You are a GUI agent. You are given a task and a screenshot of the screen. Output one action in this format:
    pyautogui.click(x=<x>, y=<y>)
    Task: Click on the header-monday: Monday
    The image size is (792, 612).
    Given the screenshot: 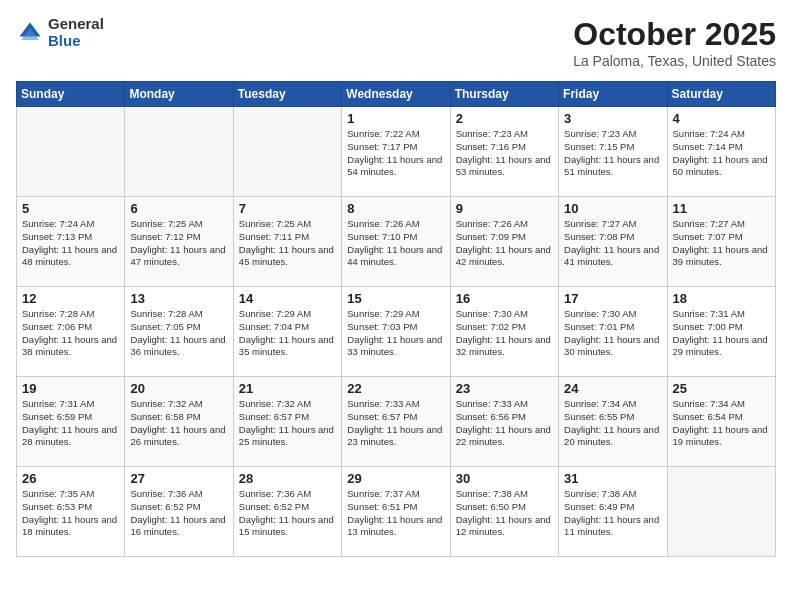 What is the action you would take?
    pyautogui.click(x=179, y=94)
    